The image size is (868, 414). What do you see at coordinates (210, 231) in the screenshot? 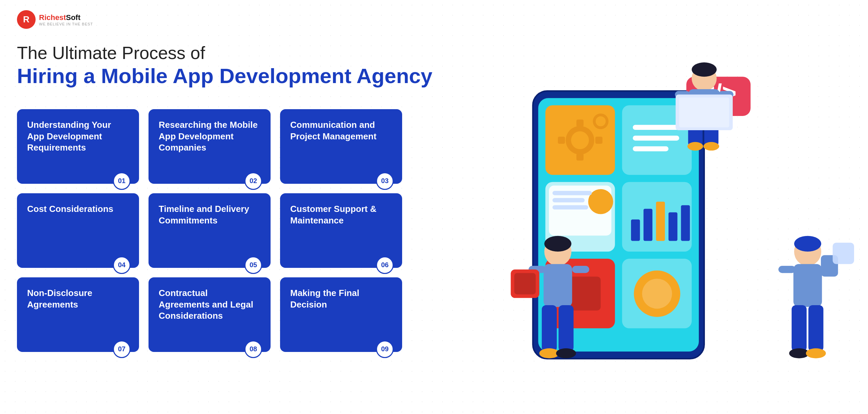
I see `card-05: Timeline and Delivery Commitments 05` at bounding box center [210, 231].